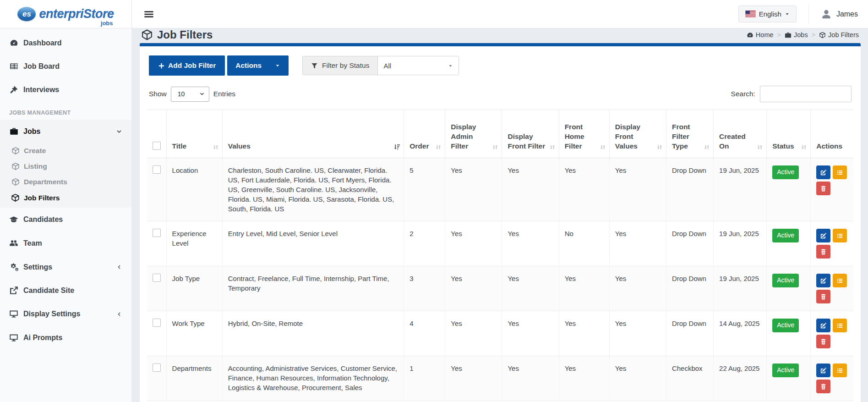 The width and height of the screenshot is (868, 402). I want to click on status-filter-select: All, so click(418, 66).